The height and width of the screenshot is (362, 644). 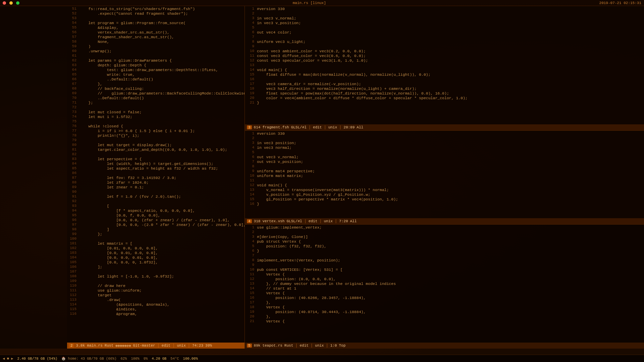 What do you see at coordinates (11, 3) in the screenshot?
I see `window-controls` at bounding box center [11, 3].